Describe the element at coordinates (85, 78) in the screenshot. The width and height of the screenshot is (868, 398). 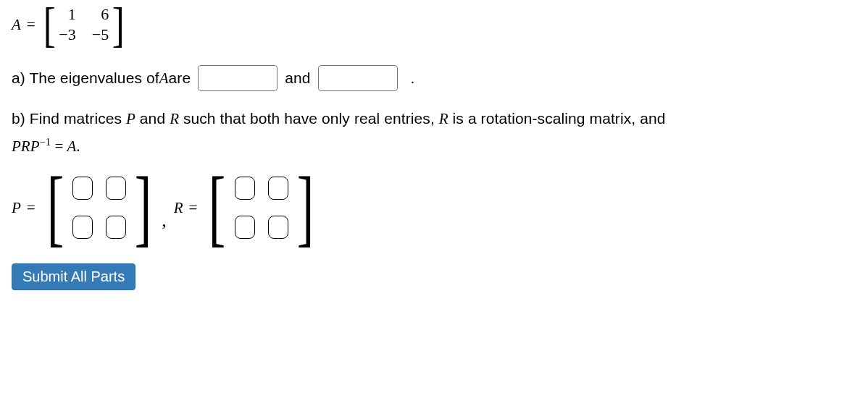
I see `part-a-text-1: a) The eigenvalues of` at that location.